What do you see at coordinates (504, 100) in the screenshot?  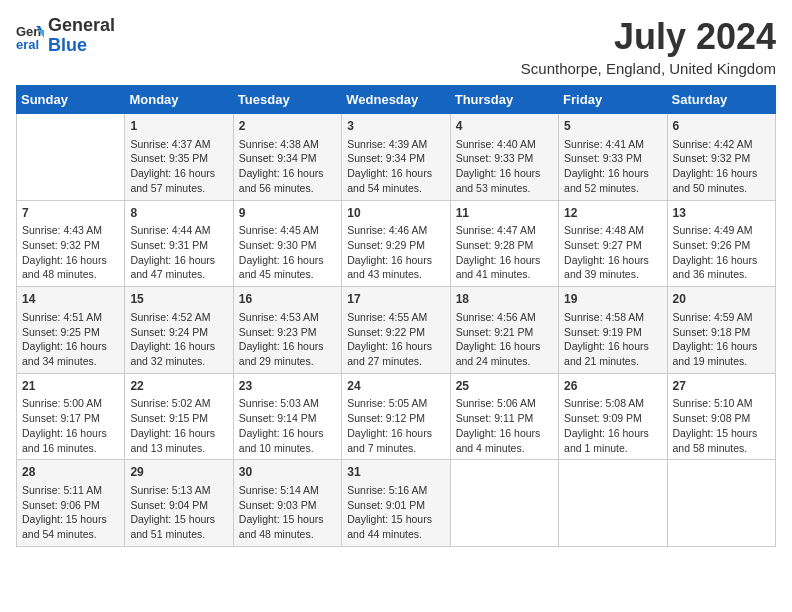 I see `header-day-thursday: Thursday` at bounding box center [504, 100].